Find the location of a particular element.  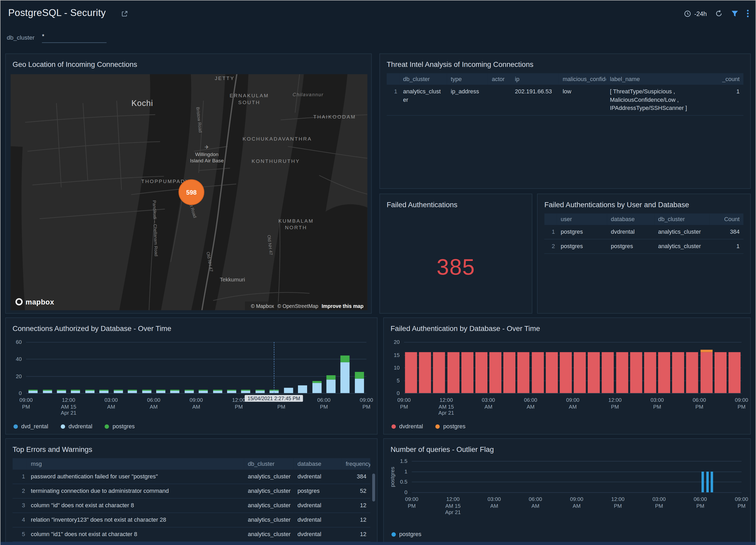

column-header: actor is located at coordinates (499, 79).